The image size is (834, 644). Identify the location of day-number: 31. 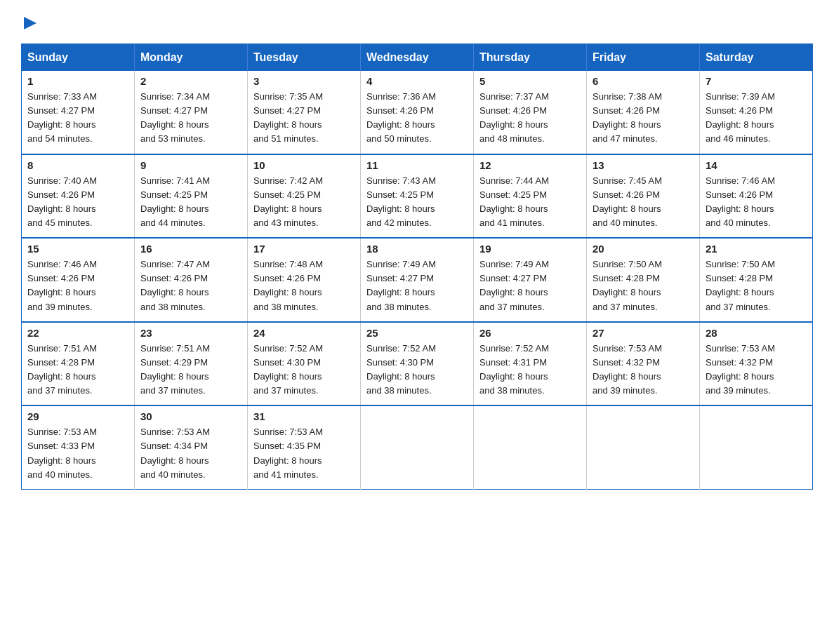
(304, 417).